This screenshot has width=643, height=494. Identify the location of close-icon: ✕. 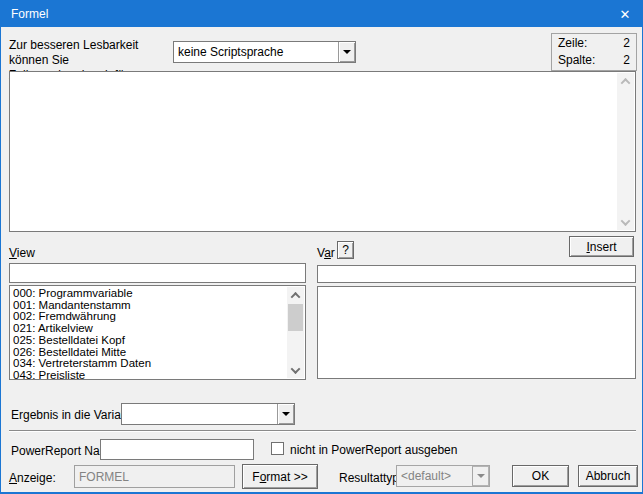
(626, 14).